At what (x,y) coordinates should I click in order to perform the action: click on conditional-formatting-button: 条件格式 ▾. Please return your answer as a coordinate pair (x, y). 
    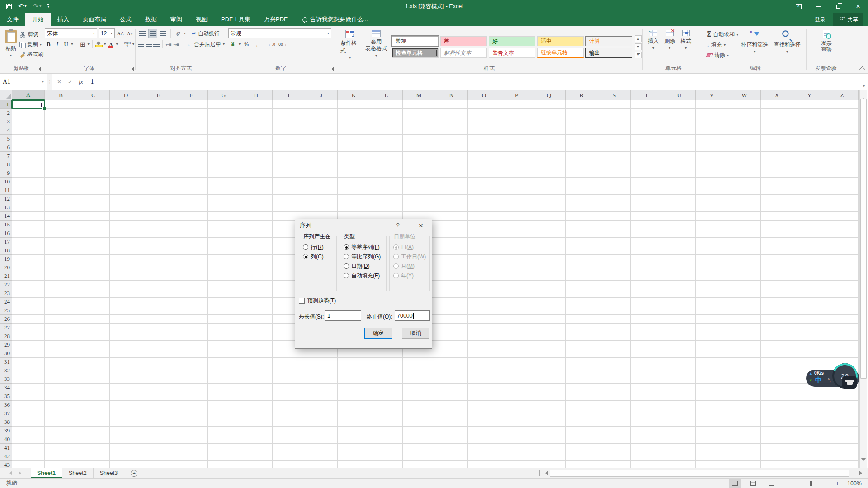
    Looking at the image, I should click on (350, 47).